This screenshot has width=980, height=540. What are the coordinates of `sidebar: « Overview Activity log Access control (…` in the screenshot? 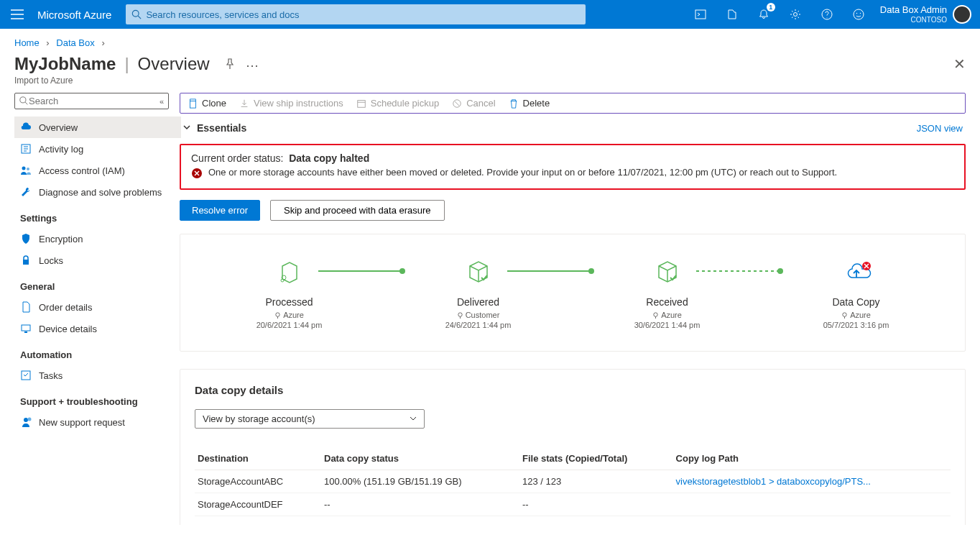 It's located at (90, 309).